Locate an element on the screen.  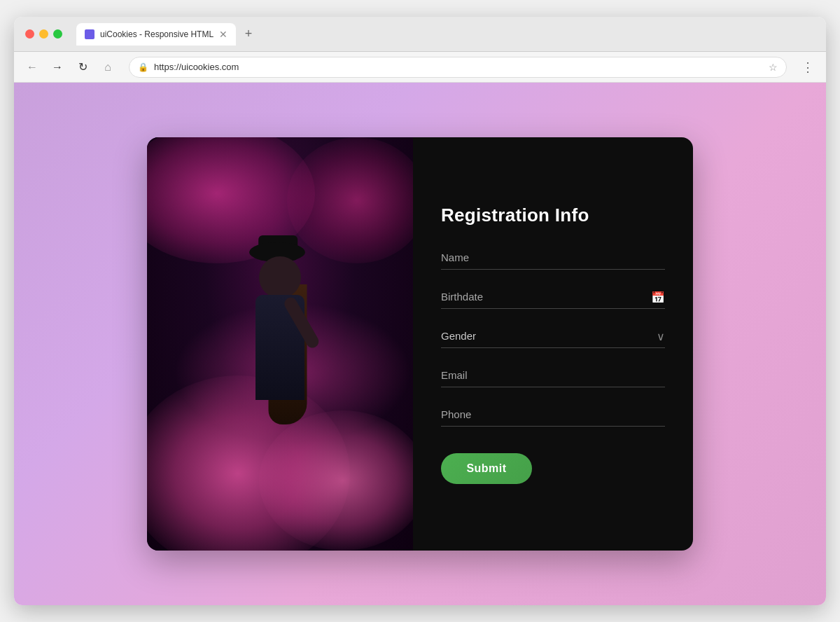
tab-favicon-icon is located at coordinates (90, 34).